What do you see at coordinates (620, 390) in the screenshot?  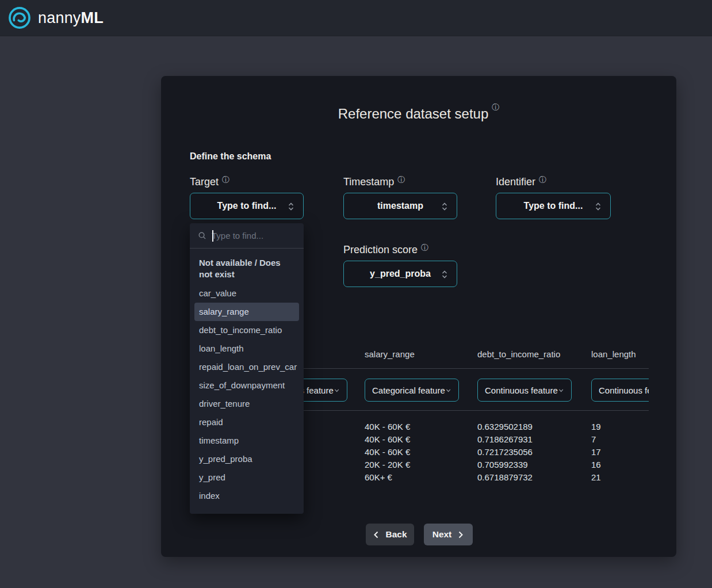 I see `feature-type-select-loan-length: Continuous feature` at bounding box center [620, 390].